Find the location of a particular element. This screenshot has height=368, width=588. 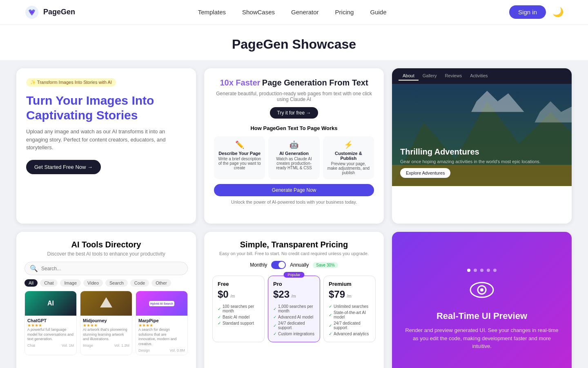

midjourney-info: Midjourney ★★★★ AI artwork that's pionee… is located at coordinates (106, 333).